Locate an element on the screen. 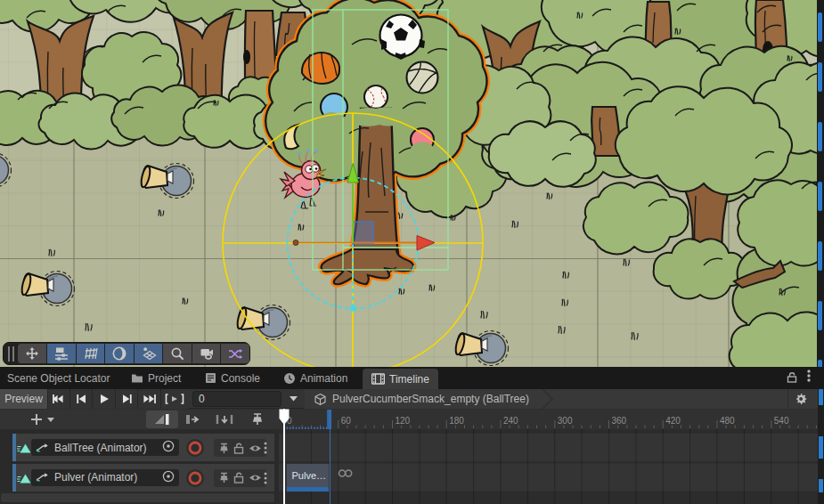  svg-text: 60 is located at coordinates (347, 420).